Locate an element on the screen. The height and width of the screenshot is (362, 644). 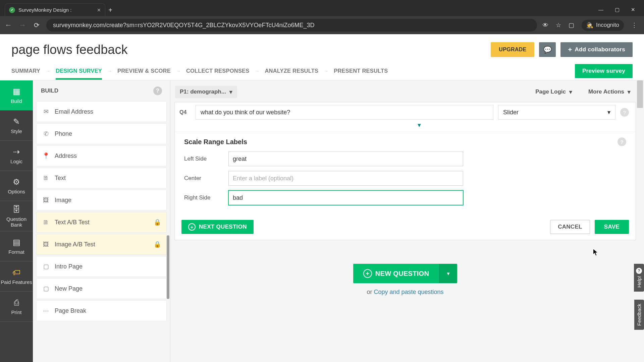
print-icon: ⎙ is located at coordinates (16, 303).